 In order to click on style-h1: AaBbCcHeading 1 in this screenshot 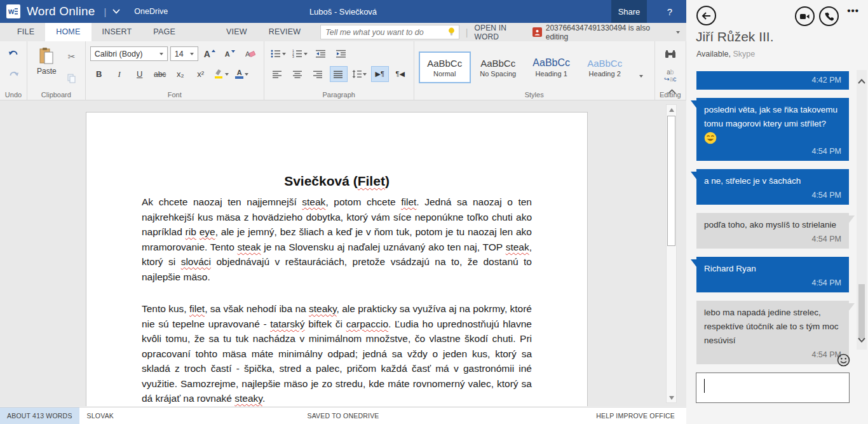, I will do `click(552, 67)`.